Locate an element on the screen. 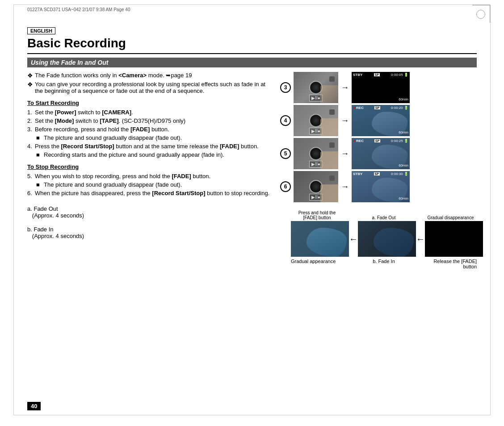 Image resolution: width=504 pixels, height=426 pixels. step-3-sub: ■ The picture and sound gradually disapp… is located at coordinates (154, 138).